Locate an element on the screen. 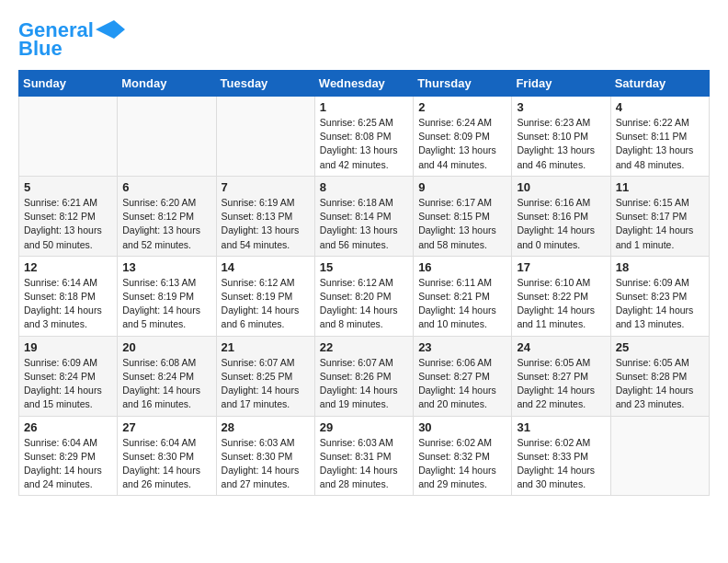  day-number: 18 is located at coordinates (660, 267).